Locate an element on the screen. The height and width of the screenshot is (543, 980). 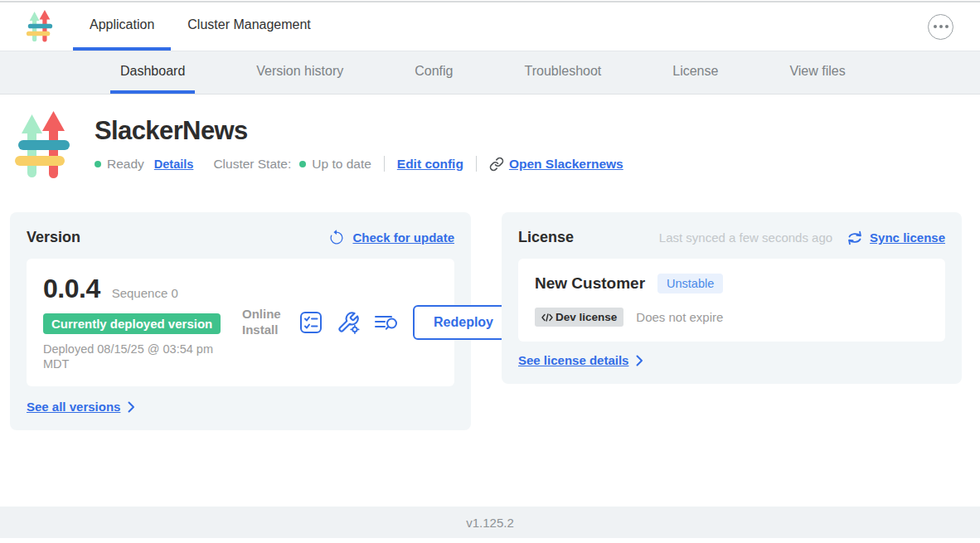
checklist-icon is located at coordinates (311, 322).